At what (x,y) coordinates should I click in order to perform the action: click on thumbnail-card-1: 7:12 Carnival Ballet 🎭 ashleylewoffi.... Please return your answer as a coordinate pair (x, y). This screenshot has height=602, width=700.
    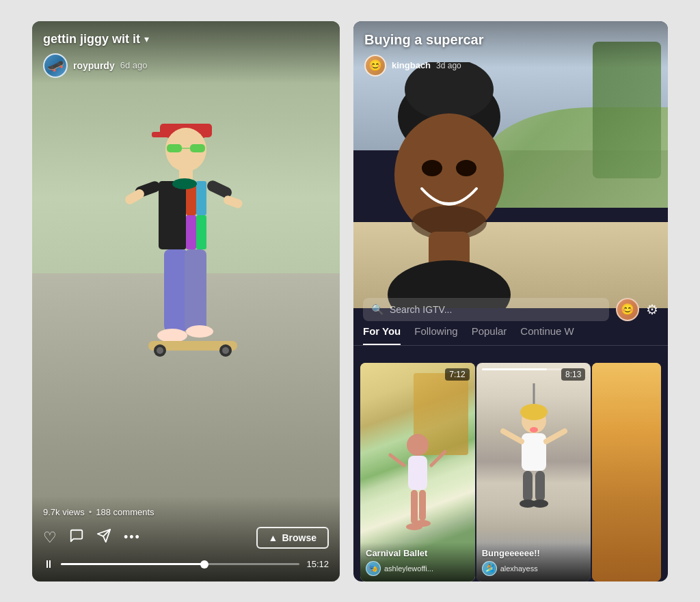
    Looking at the image, I should click on (418, 472).